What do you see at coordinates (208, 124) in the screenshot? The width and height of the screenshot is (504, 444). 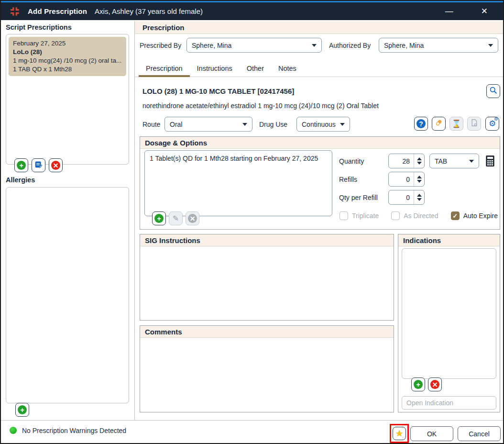 I see `route-select: Oral` at bounding box center [208, 124].